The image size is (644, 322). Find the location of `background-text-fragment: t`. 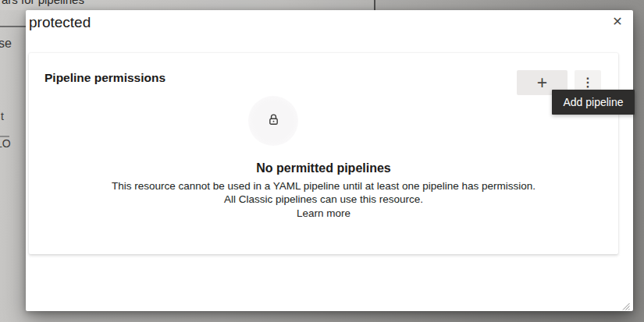

background-text-fragment: t is located at coordinates (2, 116).